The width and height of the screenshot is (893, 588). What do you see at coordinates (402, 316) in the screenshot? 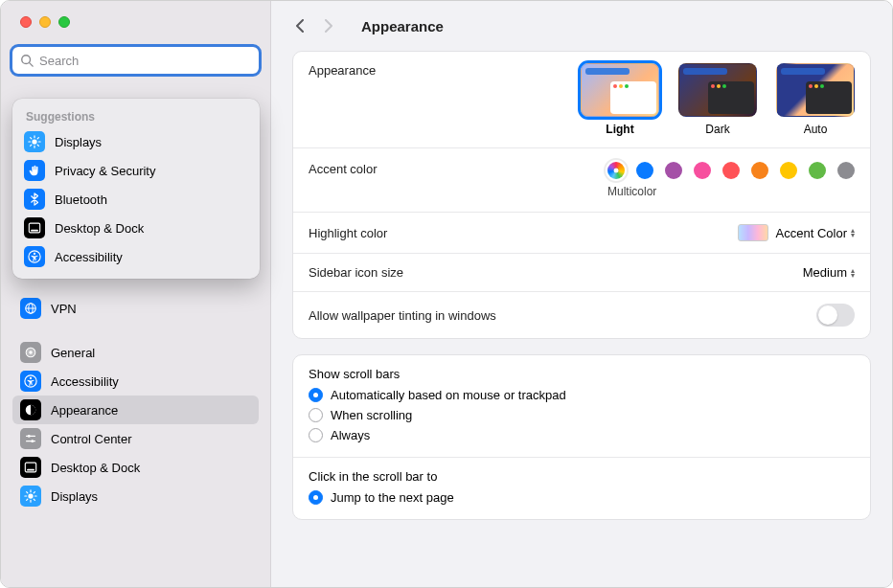
I see `wallpaper-tinting-label: Allow wallpaper tinting in windows` at bounding box center [402, 316].